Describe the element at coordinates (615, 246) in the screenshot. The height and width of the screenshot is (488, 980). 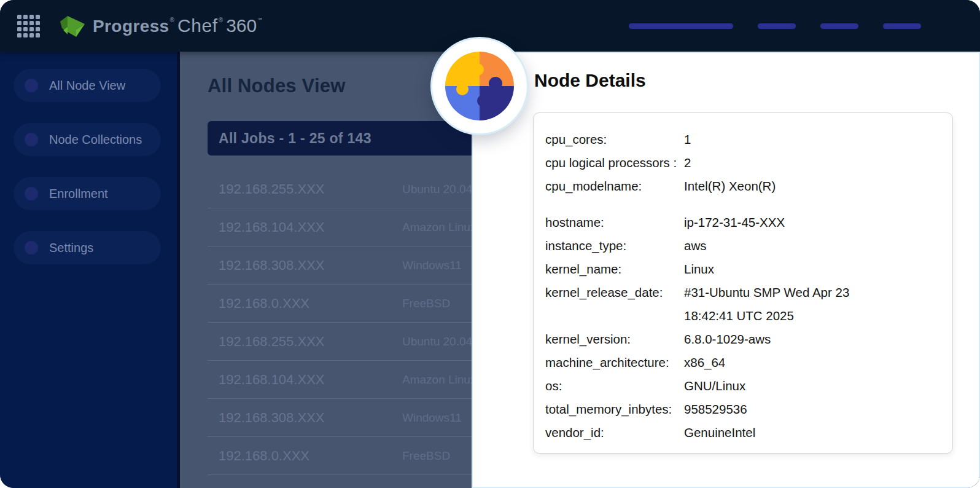
I see `detail-label: instance_type:` at that location.